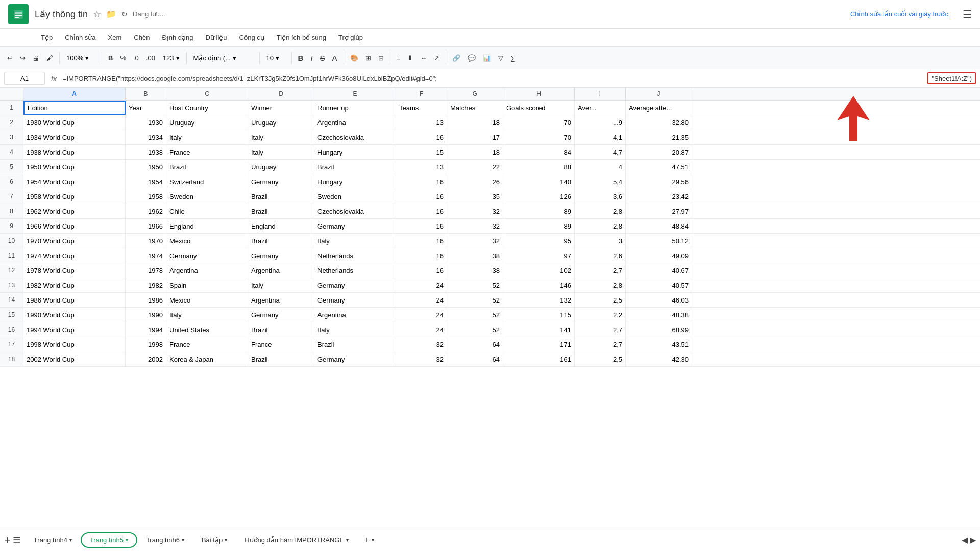 Image resolution: width=980 pixels, height=551 pixels. I want to click on cell-b10: 1970, so click(146, 241).